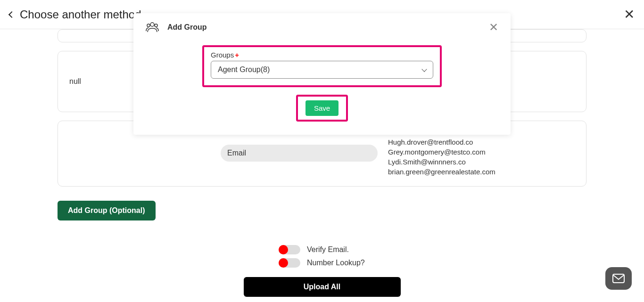 The width and height of the screenshot is (644, 302). What do you see at coordinates (237, 55) in the screenshot?
I see `plus-icon: +` at bounding box center [237, 55].